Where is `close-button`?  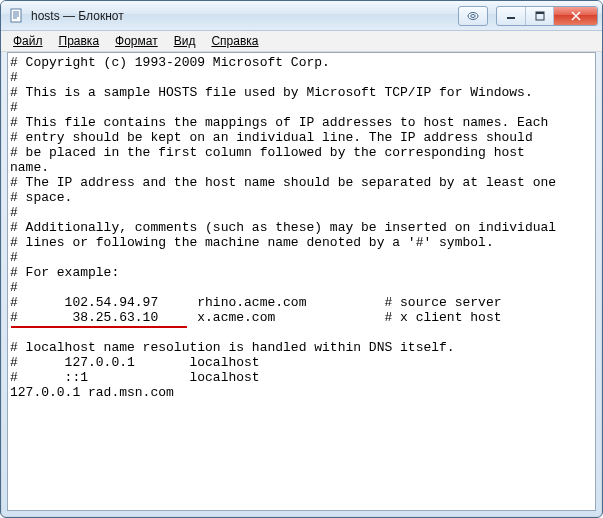 close-button is located at coordinates (575, 16).